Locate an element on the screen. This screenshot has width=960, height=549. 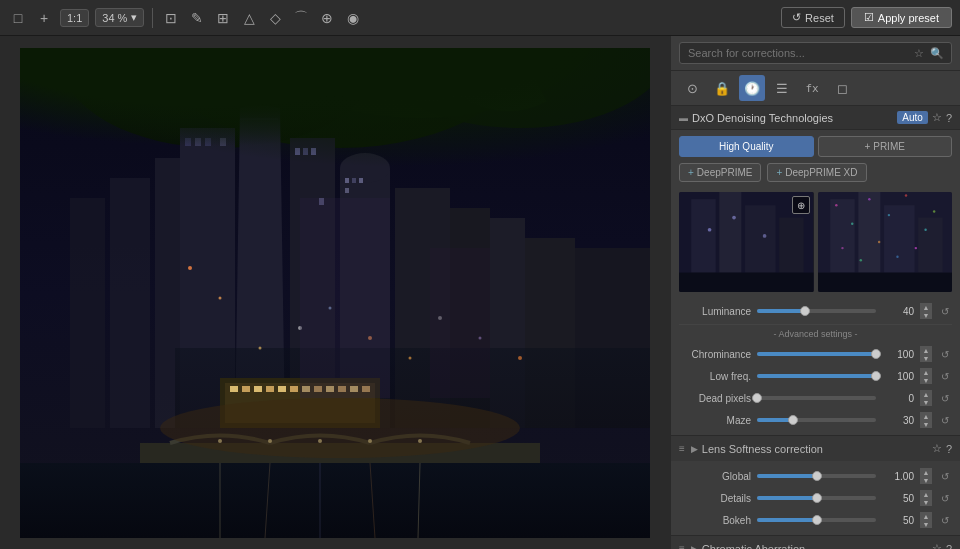
brush-button: ◻ is located at coordinates (842, 88).